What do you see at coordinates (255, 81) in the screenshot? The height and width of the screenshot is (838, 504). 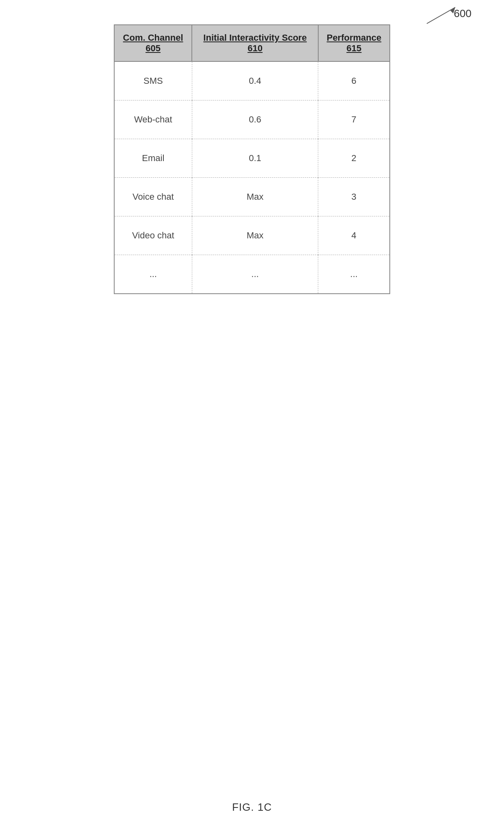 I see `cell-score-0: 0.4` at bounding box center [255, 81].